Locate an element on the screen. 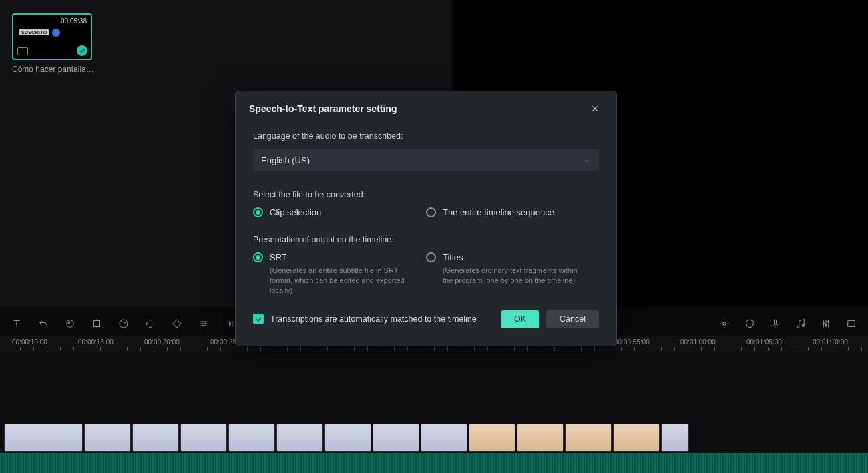 This screenshot has width=868, height=473. cancel-button: Cancel is located at coordinates (573, 319).